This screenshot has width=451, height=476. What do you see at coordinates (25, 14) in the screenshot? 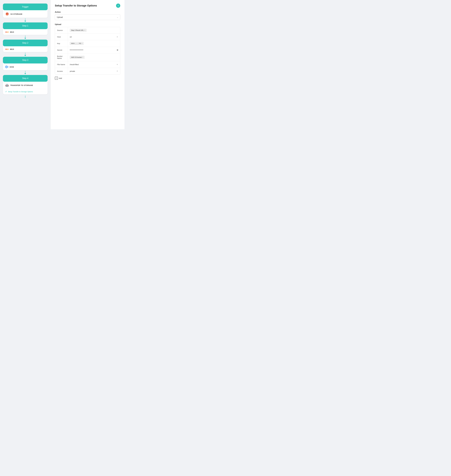
I see `trigger-content: S3 S3 STORAGE` at bounding box center [25, 14].